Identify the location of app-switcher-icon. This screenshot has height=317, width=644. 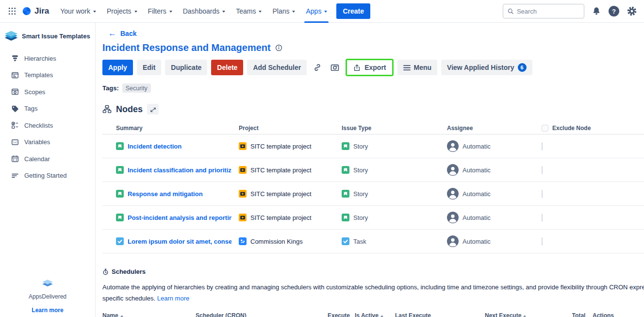
(12, 11).